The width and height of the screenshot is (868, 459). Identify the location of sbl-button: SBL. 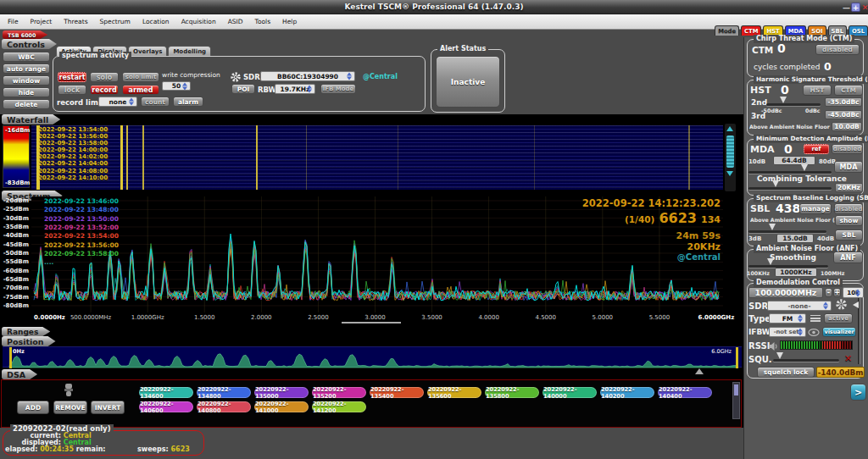
(849, 235).